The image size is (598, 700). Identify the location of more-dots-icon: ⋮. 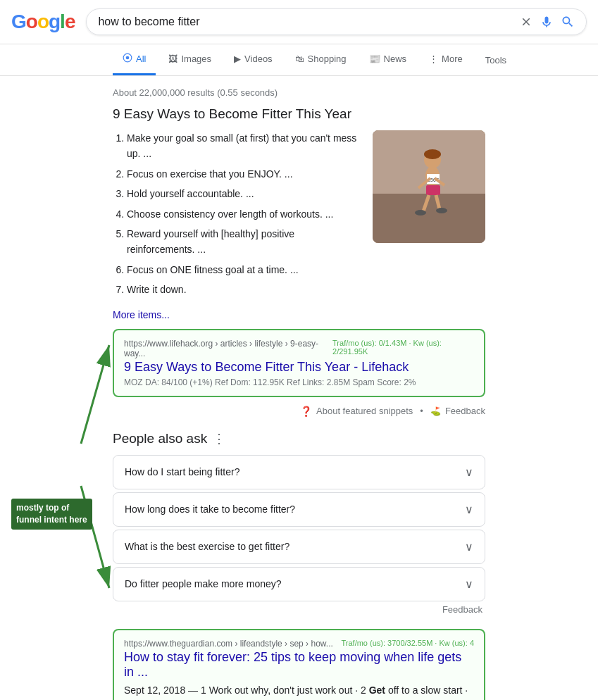
(434, 59).